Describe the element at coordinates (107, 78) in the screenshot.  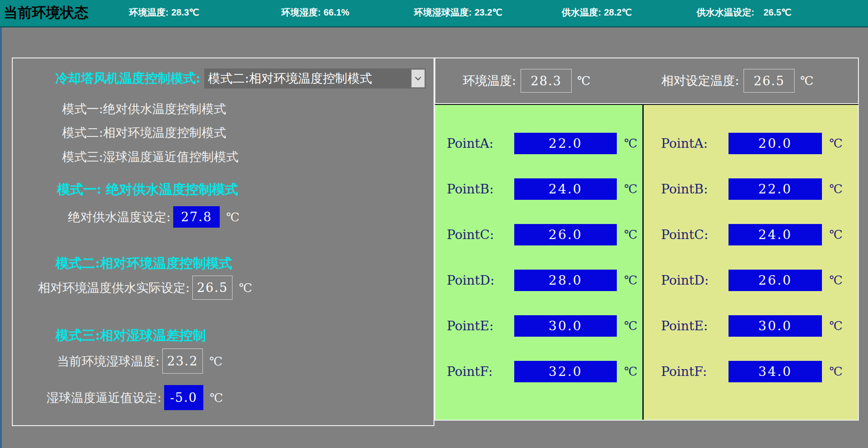
I see `mode-select-label: 冷却塔风机温度控制模式:` at that location.